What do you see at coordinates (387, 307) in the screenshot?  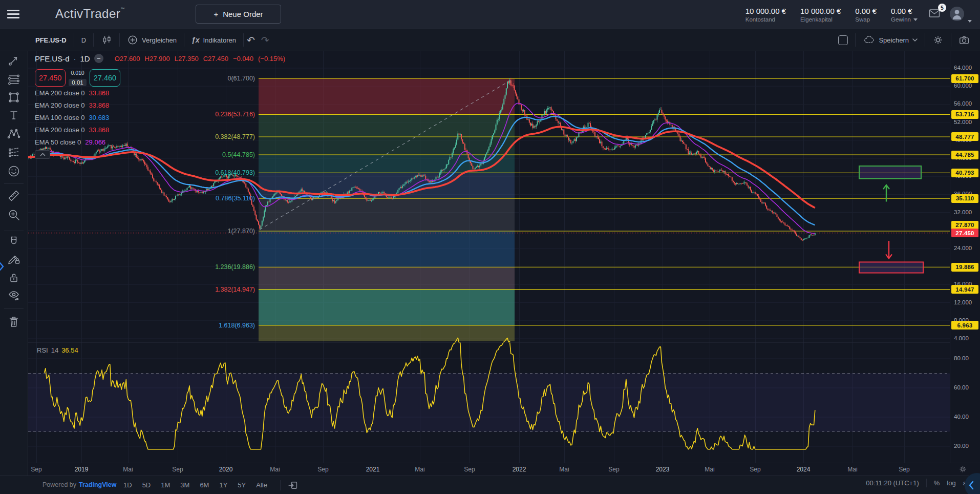 I see `fib-band` at bounding box center [387, 307].